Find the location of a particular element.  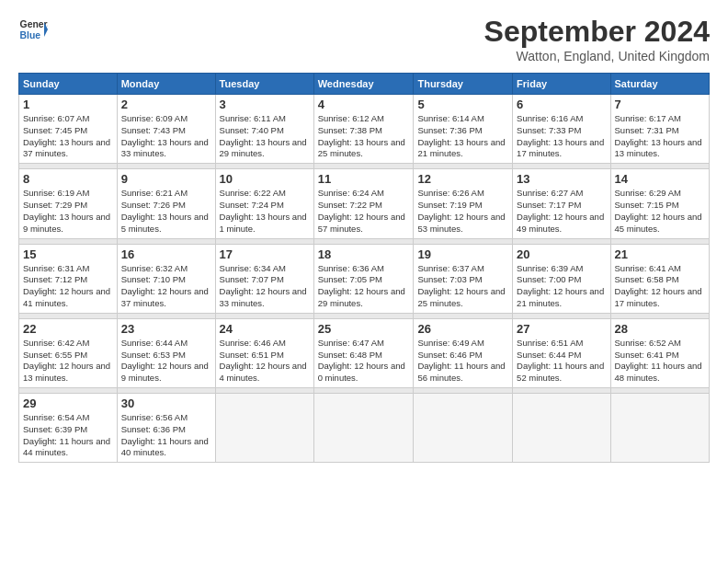

day-info: Sunrise: 6:07 AM Sunset: 7:45 PM Dayligh… is located at coordinates (68, 136).